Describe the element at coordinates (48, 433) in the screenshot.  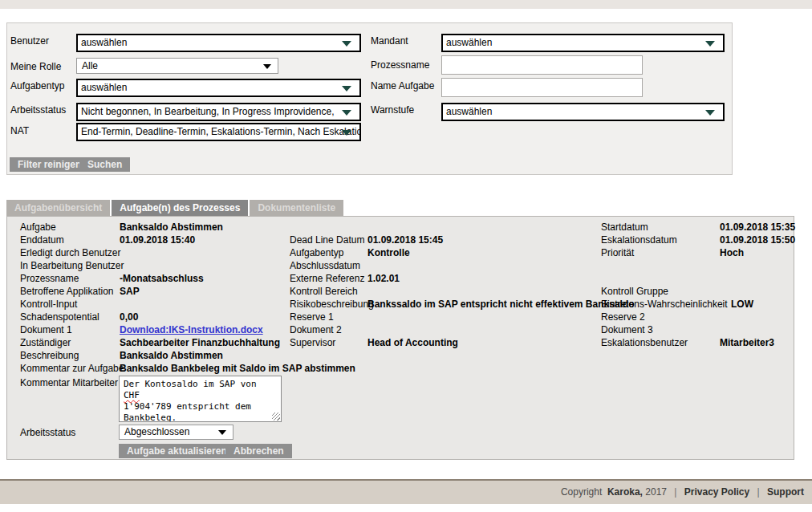
I see `arbeitsstatus-detail-label: Arbeitsstatus` at that location.